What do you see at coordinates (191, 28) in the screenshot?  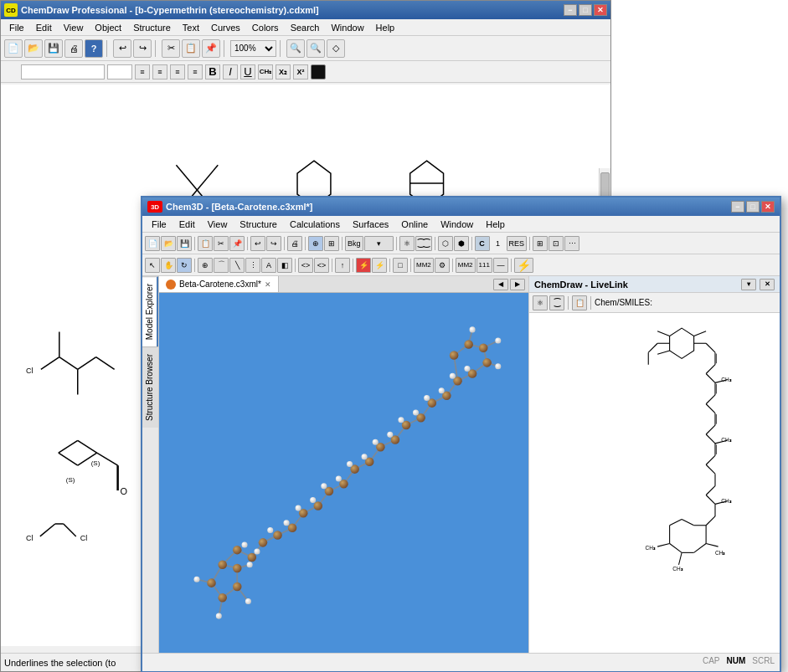 I see `menu-text: Text` at bounding box center [191, 28].